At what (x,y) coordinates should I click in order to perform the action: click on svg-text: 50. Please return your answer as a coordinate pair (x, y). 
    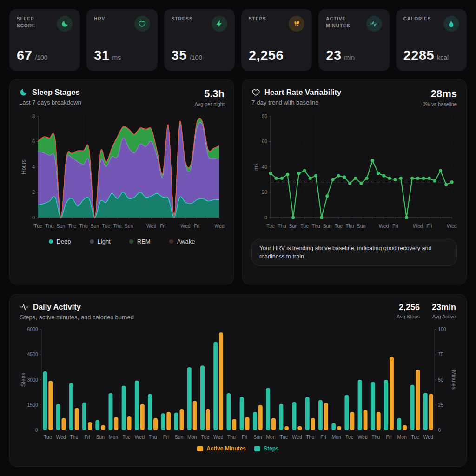
    Looking at the image, I should click on (441, 380).